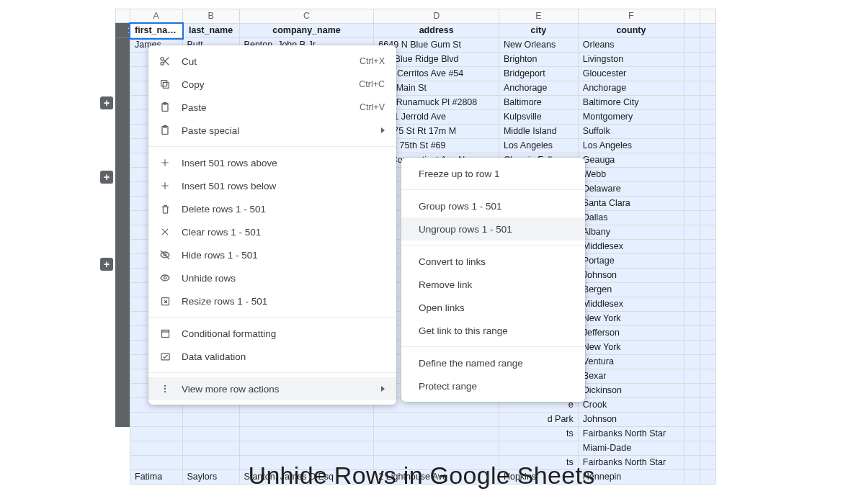 This screenshot has height=504, width=843. What do you see at coordinates (493, 307) in the screenshot?
I see `submenu-open-links: Open links` at bounding box center [493, 307].